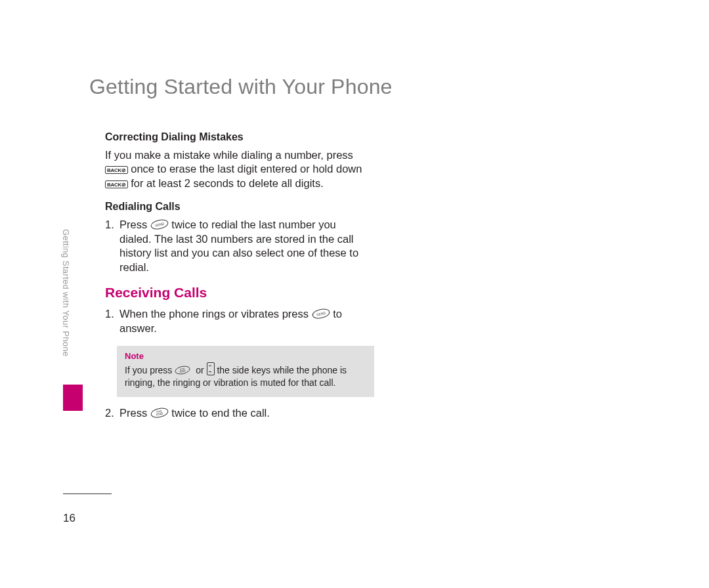  Describe the element at coordinates (221, 413) in the screenshot. I see `text: twice to end the call.` at that location.